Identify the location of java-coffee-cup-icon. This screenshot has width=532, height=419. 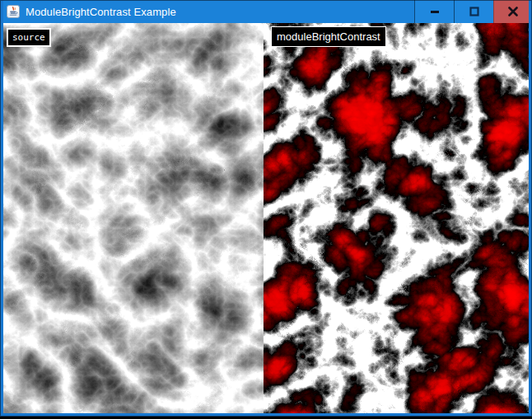
(13, 12).